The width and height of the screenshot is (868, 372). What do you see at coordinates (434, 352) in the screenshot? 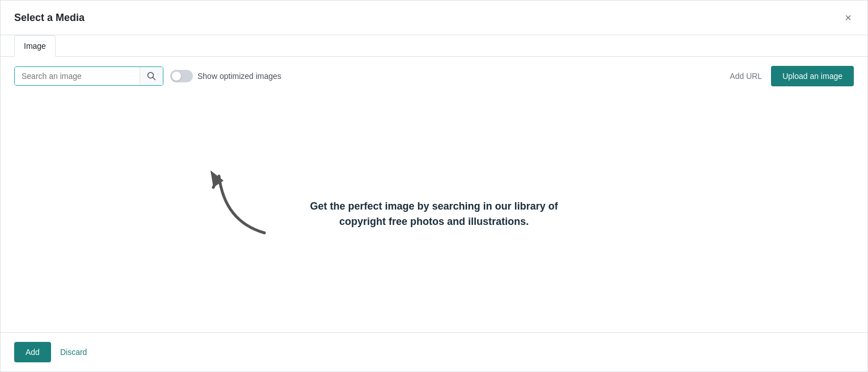
I see `modal-footer: Add Discard` at bounding box center [434, 352].